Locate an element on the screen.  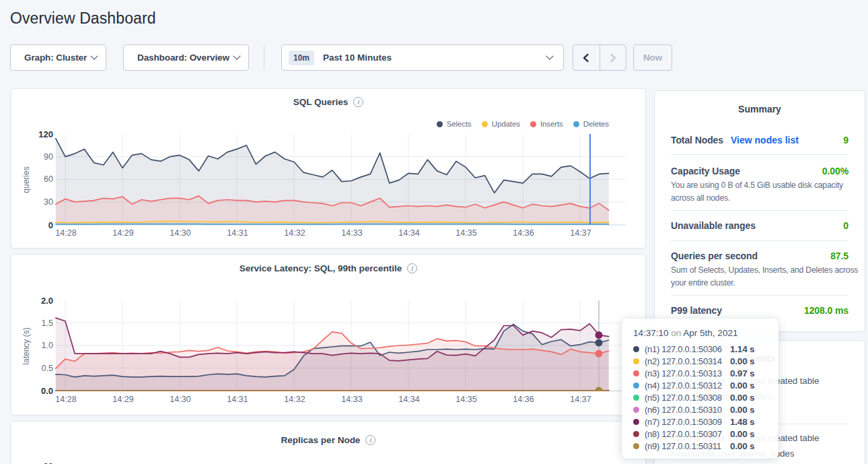
tooltip-conjunction: on is located at coordinates (676, 333).